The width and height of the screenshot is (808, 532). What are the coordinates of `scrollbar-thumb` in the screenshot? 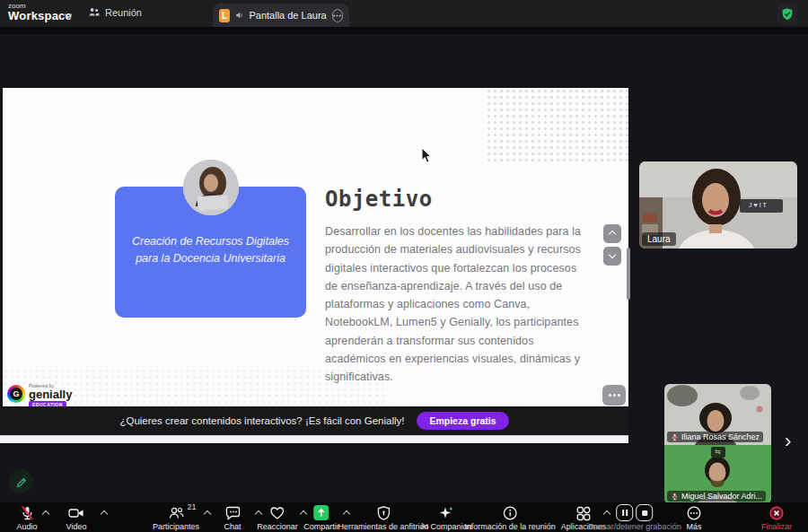 It's located at (628, 274).